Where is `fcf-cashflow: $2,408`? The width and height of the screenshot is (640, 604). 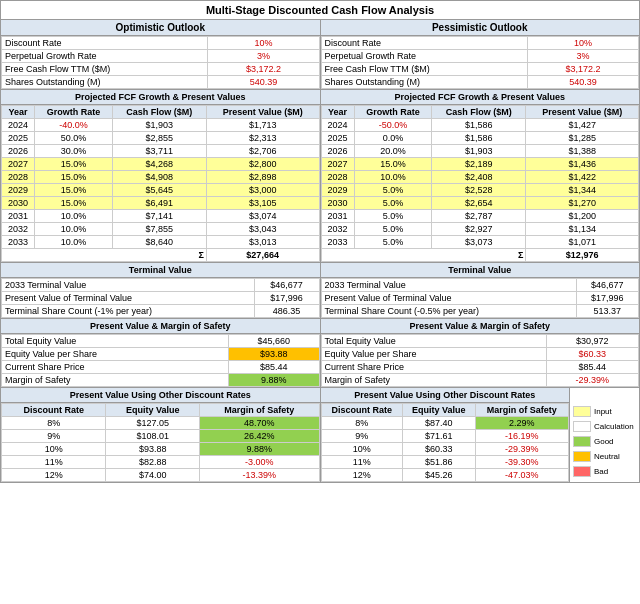
fcf-cashflow: $2,408 is located at coordinates (479, 178).